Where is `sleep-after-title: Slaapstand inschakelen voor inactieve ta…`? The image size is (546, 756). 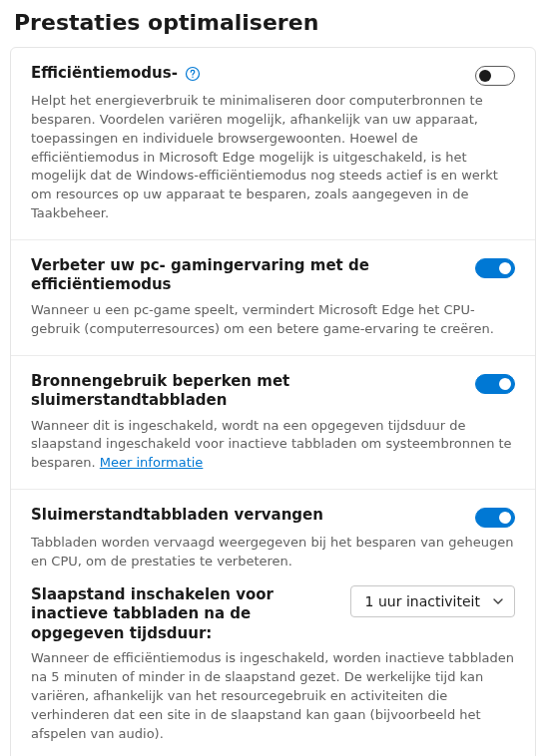 sleep-after-title: Slaapstand inschakelen voor inactieve ta… is located at coordinates (183, 614).